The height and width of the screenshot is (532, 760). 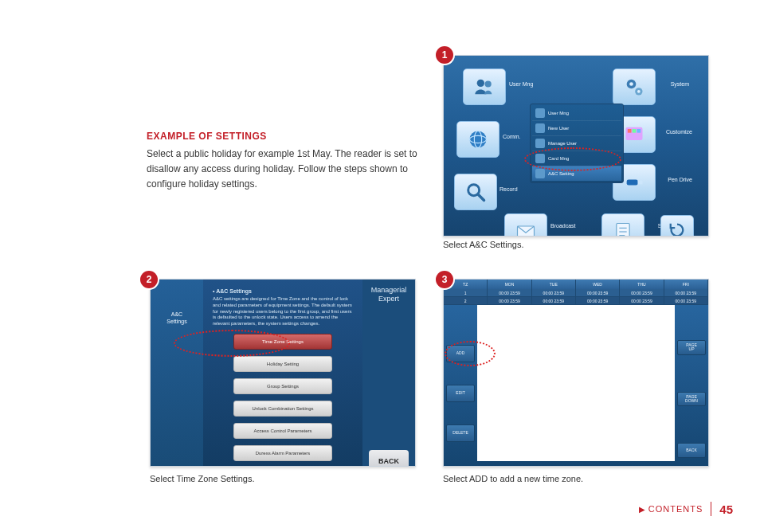 I want to click on menu-item-ac-setting: A&C Setting, so click(x=577, y=174).